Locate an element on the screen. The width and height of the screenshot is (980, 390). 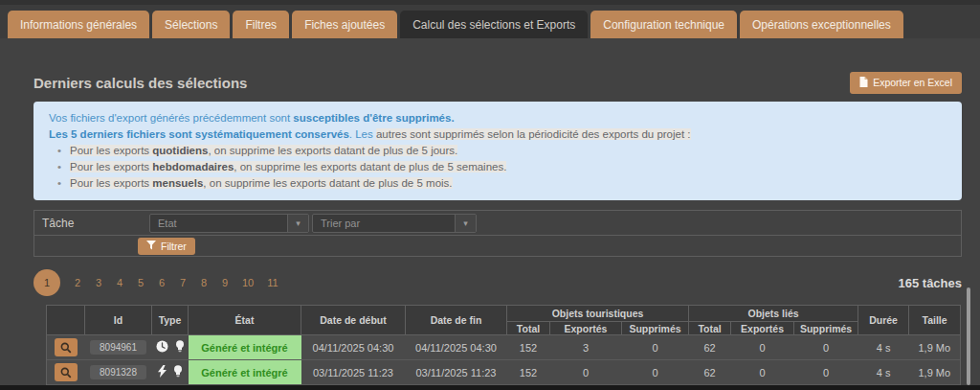
col-ol-supprimes: Supprimés is located at coordinates (827, 329).